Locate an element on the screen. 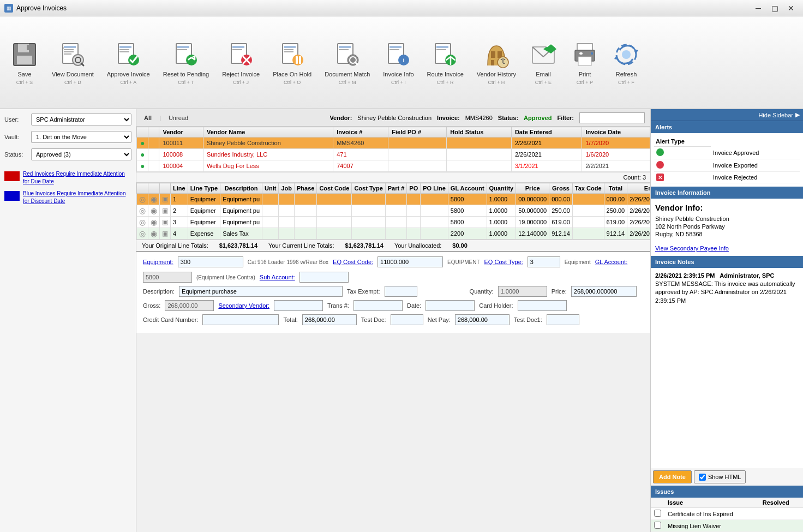  legend-item-blue: Blue Invoices Require Immediate Attentio… is located at coordinates (68, 198).